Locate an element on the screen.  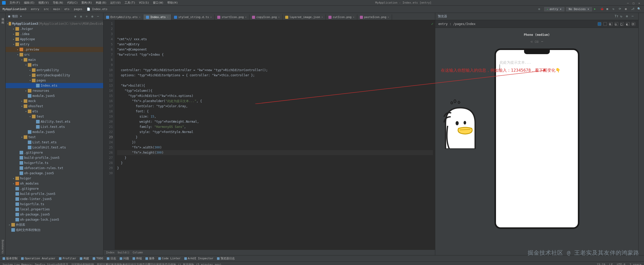
expand-icon: ÷ is located at coordinates (88, 16).